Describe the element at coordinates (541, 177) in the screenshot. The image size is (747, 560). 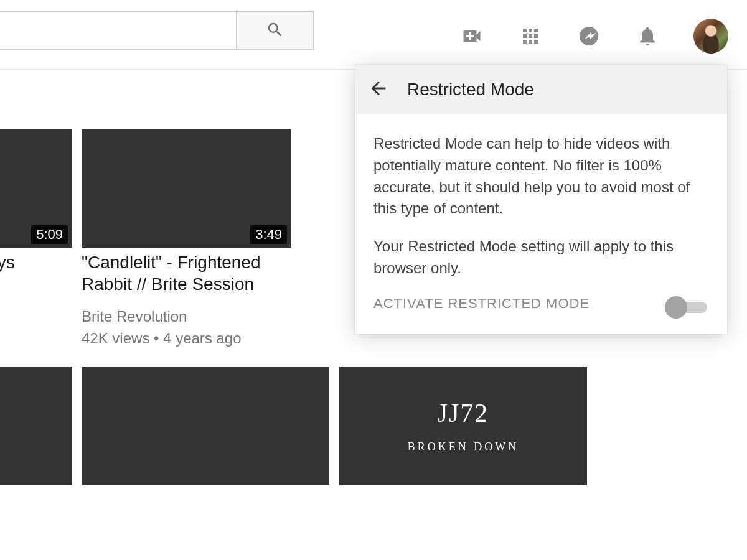
I see `panel-description: Restricted Mode can help to hide videos …` at that location.